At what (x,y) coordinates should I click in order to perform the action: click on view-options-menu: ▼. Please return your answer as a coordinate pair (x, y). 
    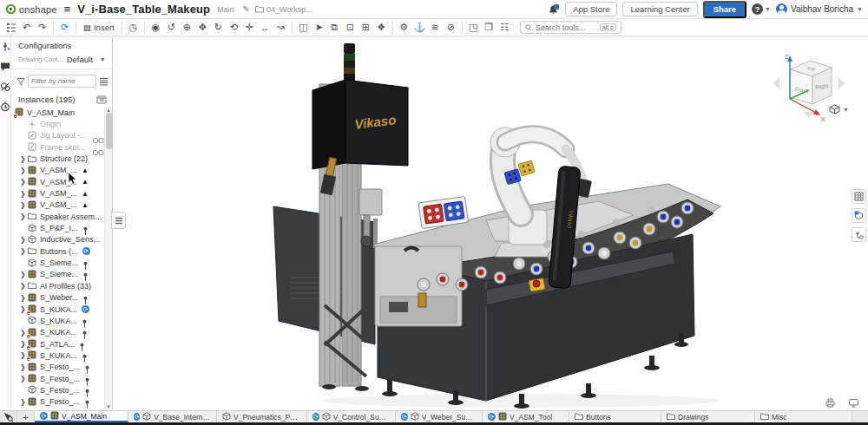
    Looking at the image, I should click on (838, 109).